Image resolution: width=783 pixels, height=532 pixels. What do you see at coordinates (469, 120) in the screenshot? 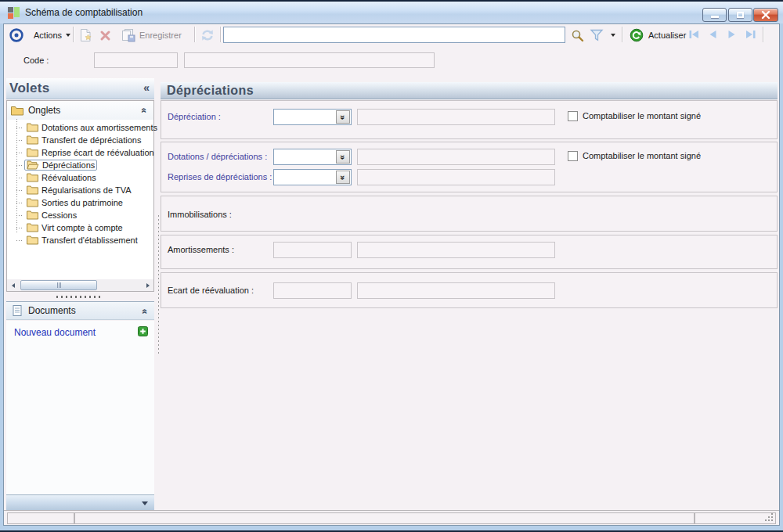
I see `depreciation-groupbox: Dépréciation : » Comptabiliser le montan…` at bounding box center [469, 120].